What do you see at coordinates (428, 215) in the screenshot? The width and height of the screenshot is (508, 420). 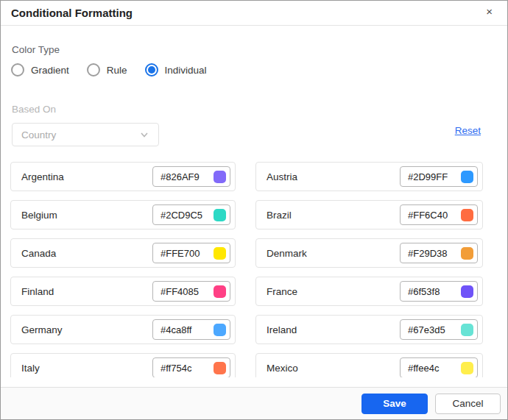 I see `hex-value: #FF6C40` at bounding box center [428, 215].